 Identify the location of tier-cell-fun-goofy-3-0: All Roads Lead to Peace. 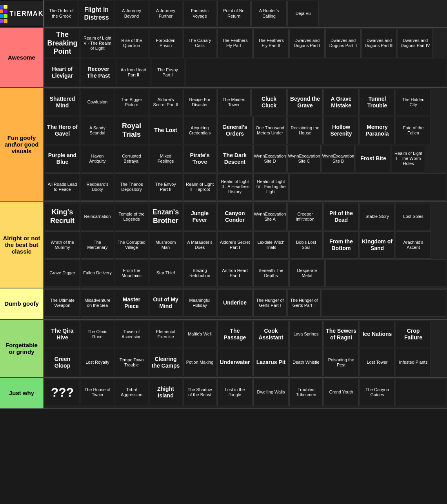
(62, 187).